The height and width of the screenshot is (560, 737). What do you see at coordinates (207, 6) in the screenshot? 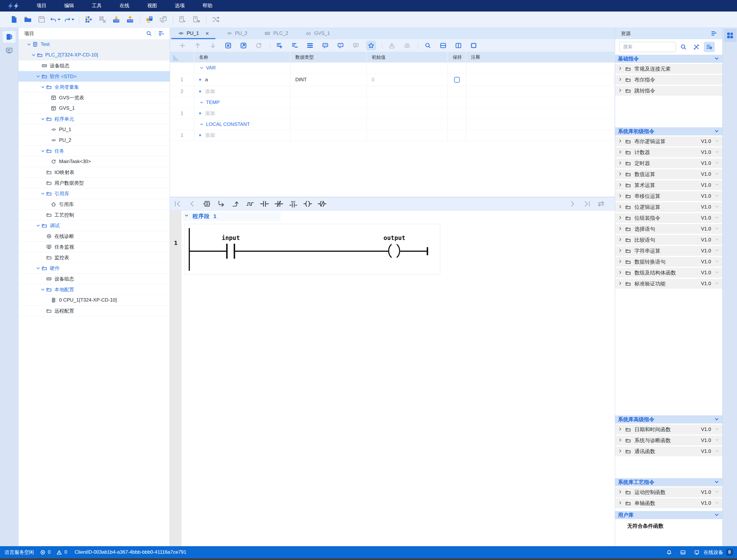
I see `menu-item: 帮助` at bounding box center [207, 6].